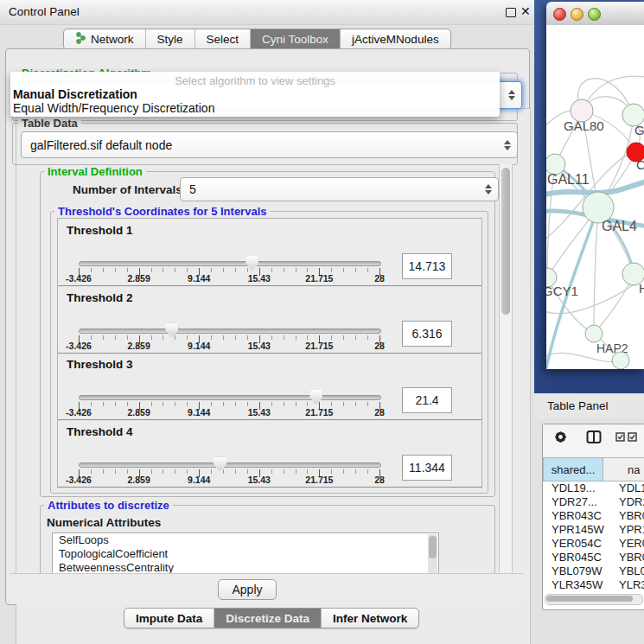 The image size is (644, 644). What do you see at coordinates (593, 571) in the screenshot?
I see `table-row: YBL079WYBL0` at bounding box center [593, 571].